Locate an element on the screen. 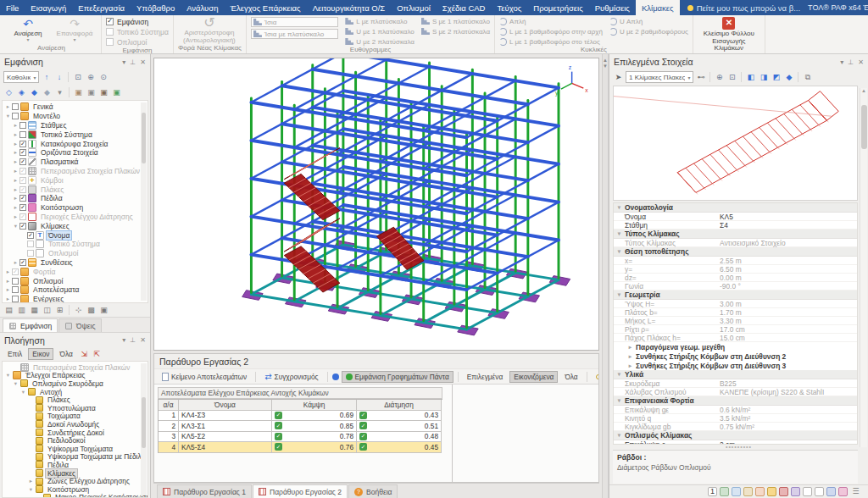 This screenshot has height=498, width=868. display-tree-node: ▸Φορτία is located at coordinates (75, 271).